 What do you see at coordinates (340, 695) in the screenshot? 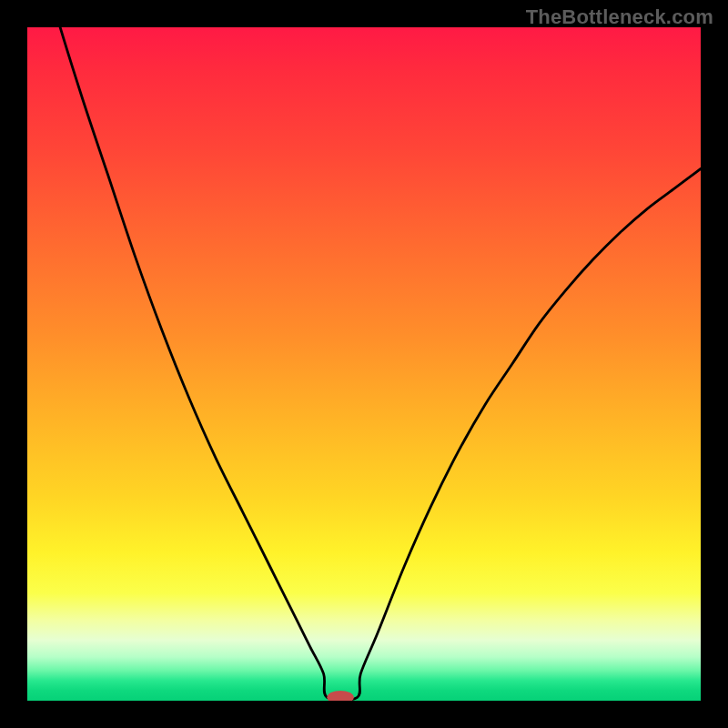
I see `optimum-marker` at bounding box center [340, 695].